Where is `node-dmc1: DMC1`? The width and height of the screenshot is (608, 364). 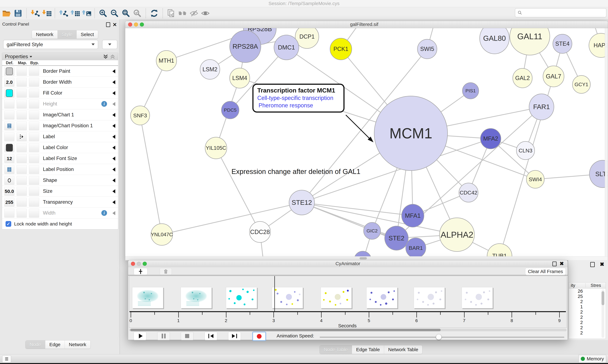
node-dmc1: DMC1 is located at coordinates (286, 48).